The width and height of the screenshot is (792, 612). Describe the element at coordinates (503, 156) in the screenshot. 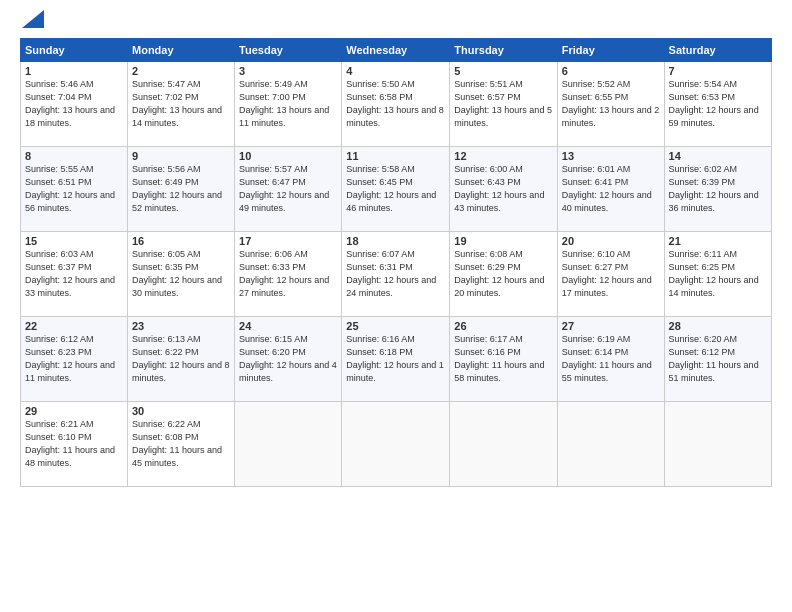

I see `day-number: 12` at that location.